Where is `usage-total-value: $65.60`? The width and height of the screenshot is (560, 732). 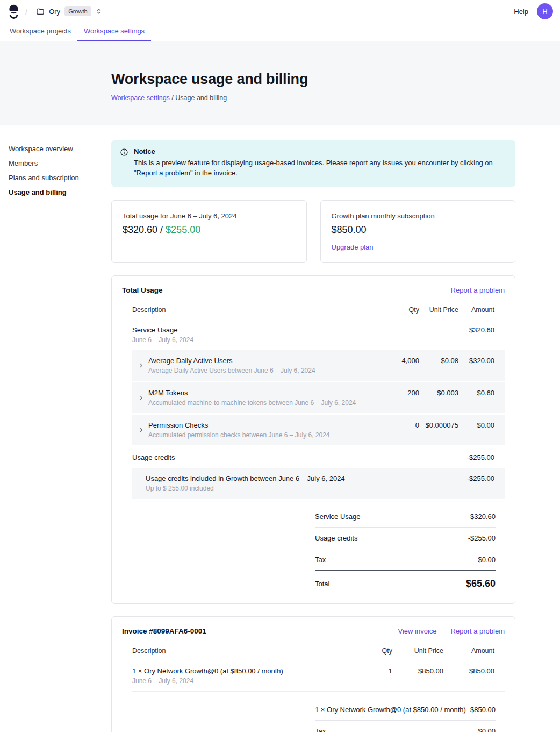 usage-total-value: $65.60 is located at coordinates (480, 584).